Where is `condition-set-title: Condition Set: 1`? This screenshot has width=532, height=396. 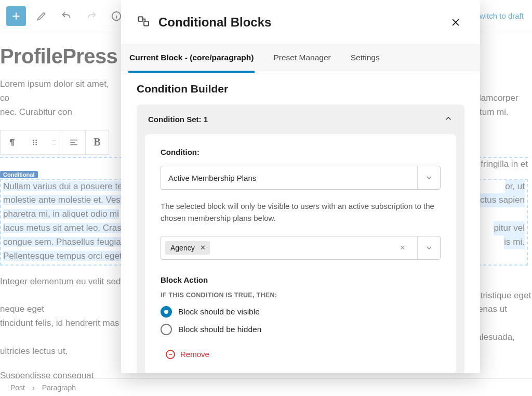
condition-set-title: Condition Set: 1 is located at coordinates (178, 120).